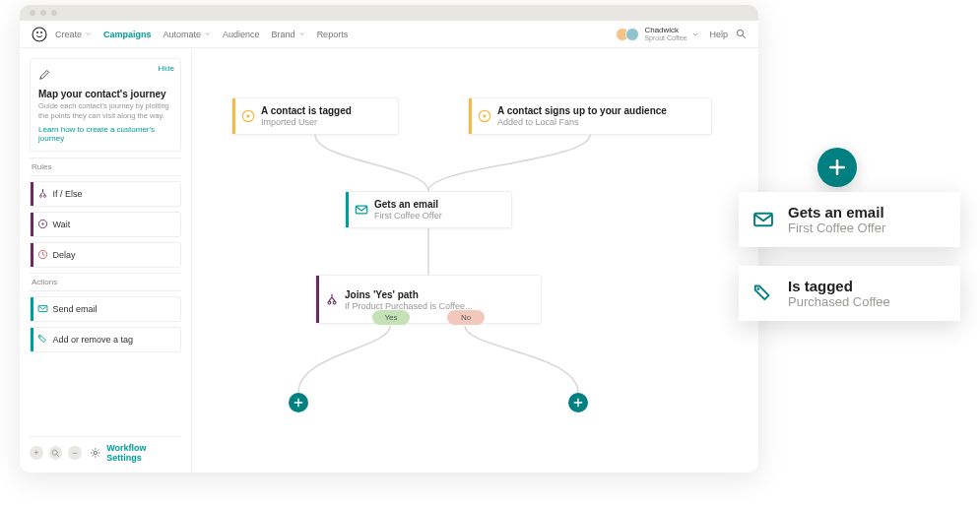 The width and height of the screenshot is (980, 505). I want to click on avatar-stack, so click(627, 34).